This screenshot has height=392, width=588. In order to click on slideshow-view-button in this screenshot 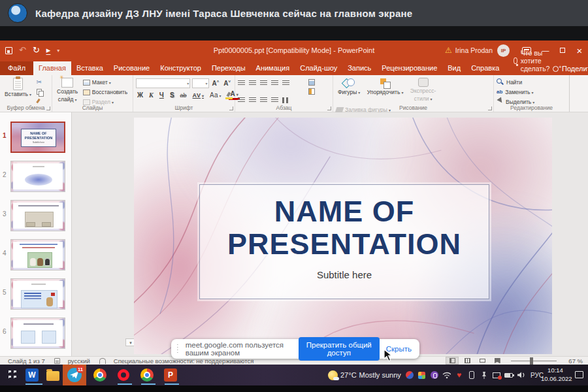, I will do `click(497, 361)`.